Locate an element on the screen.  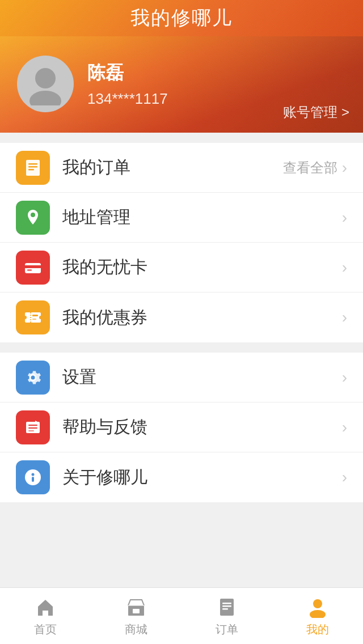
about-icon is located at coordinates (33, 477).